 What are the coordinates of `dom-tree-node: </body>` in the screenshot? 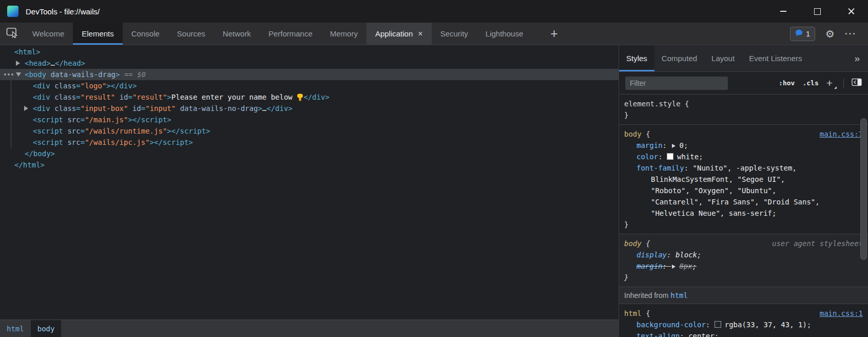 It's located at (309, 154).